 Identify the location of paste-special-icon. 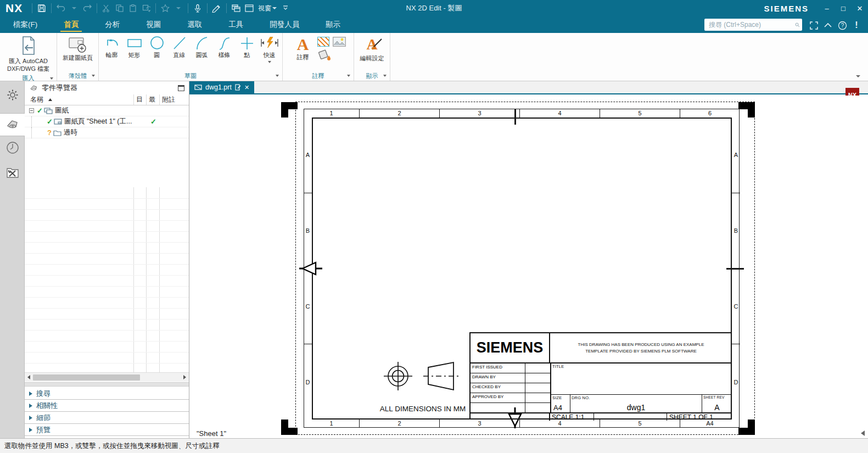
(146, 8).